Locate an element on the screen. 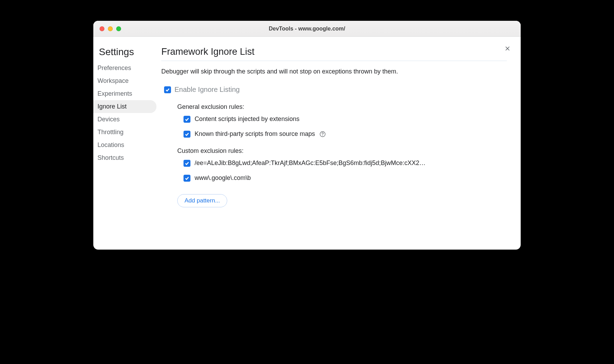 The image size is (614, 364). general-rule-label: Known third-party scripts from source ma… is located at coordinates (255, 134).